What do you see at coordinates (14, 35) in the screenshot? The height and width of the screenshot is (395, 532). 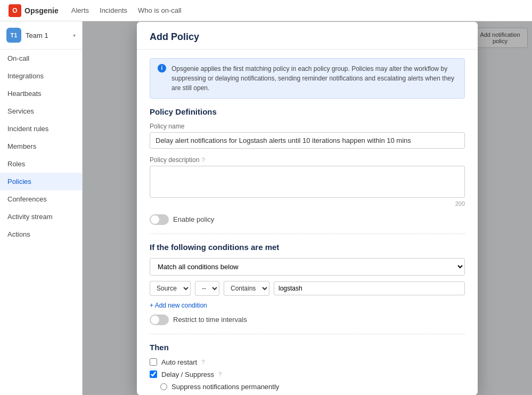 I see `team-avatar: T1` at bounding box center [14, 35].